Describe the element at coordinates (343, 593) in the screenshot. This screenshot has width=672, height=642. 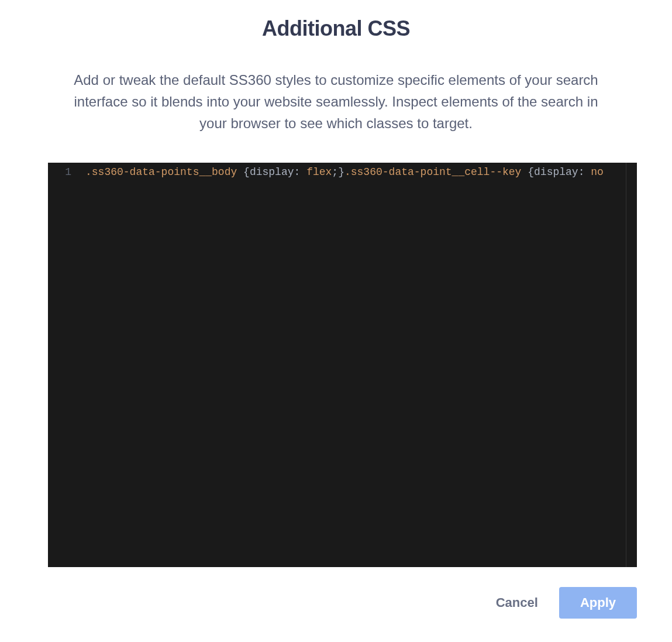
I see `dialog-footer: Cancel Apply` at that location.